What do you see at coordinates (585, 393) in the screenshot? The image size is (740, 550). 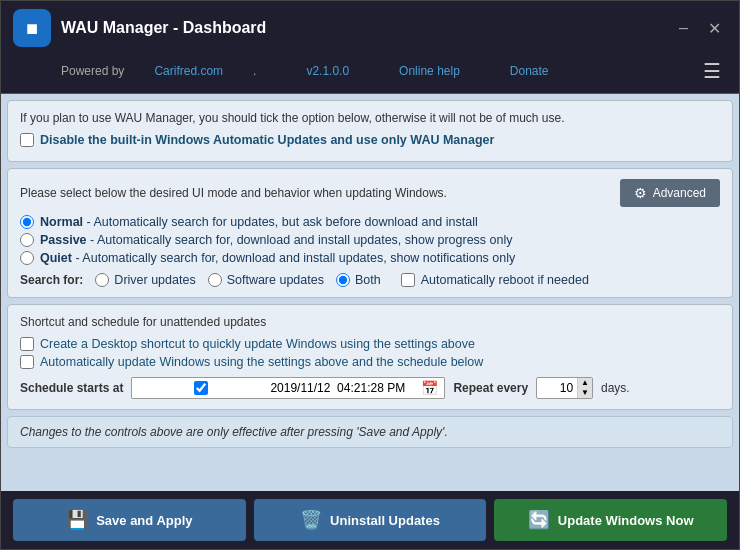 I see `spinner-down-button: ▼` at bounding box center [585, 393].